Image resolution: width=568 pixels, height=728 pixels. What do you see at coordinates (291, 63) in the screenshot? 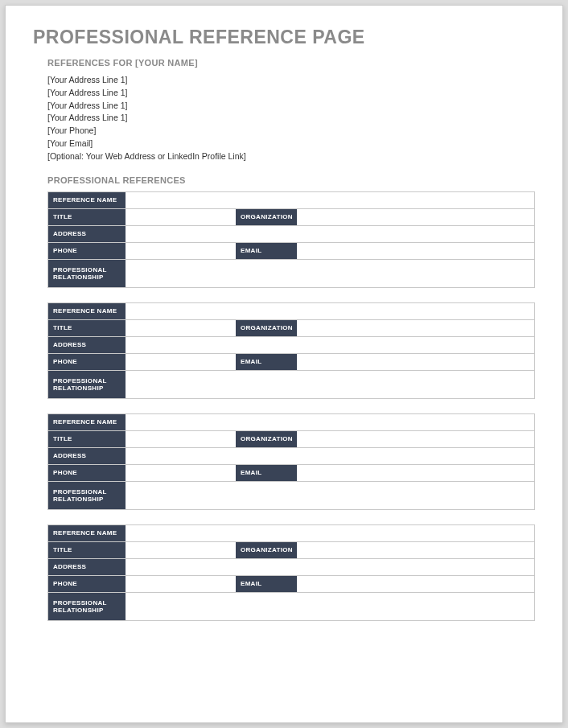
I see `references-for-subheader: REFERENCES FOR [YOUR NAME]` at bounding box center [291, 63].